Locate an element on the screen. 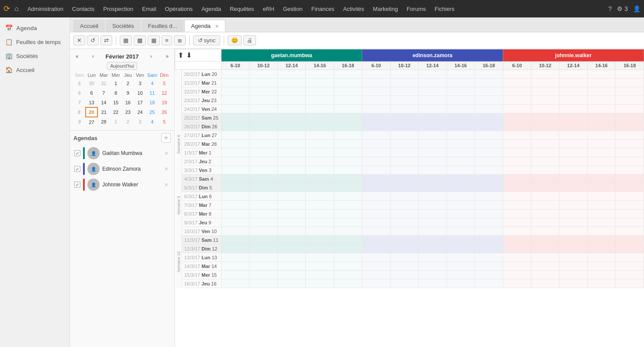  today-button: Aujourd'hui is located at coordinates (122, 66).